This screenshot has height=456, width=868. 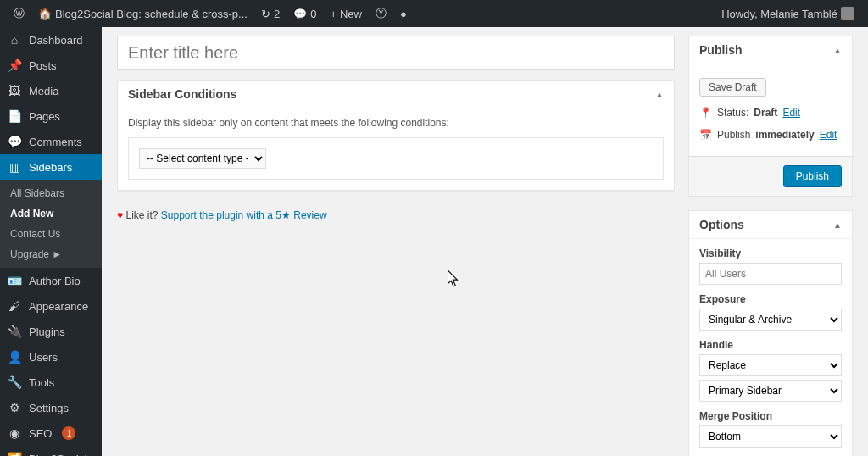 I want to click on visibility-label: Visibility, so click(x=771, y=253).